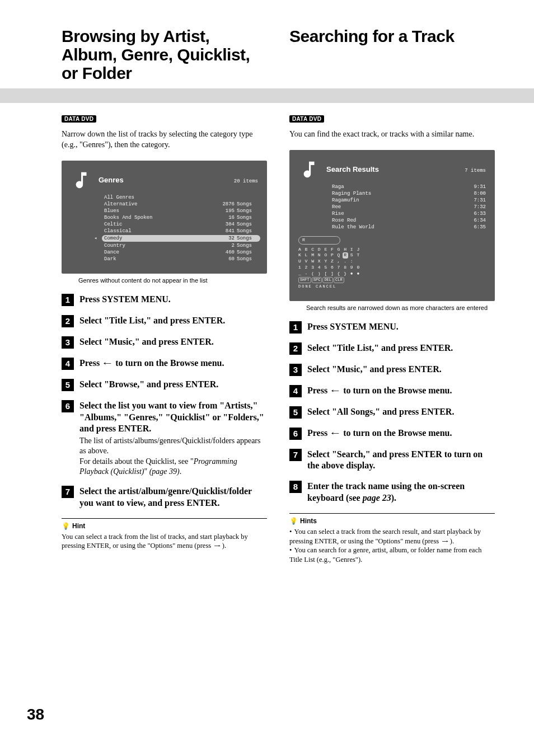 The image size is (534, 756). Describe the element at coordinates (409, 200) in the screenshot. I see `search-result-row: Ragamufin7:31` at that location.